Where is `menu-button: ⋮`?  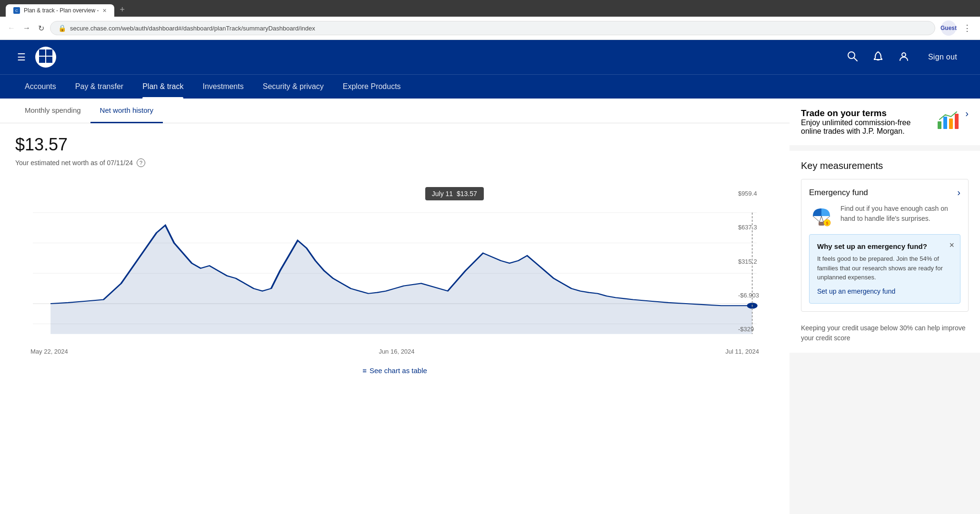
menu-button: ⋮ is located at coordinates (967, 28).